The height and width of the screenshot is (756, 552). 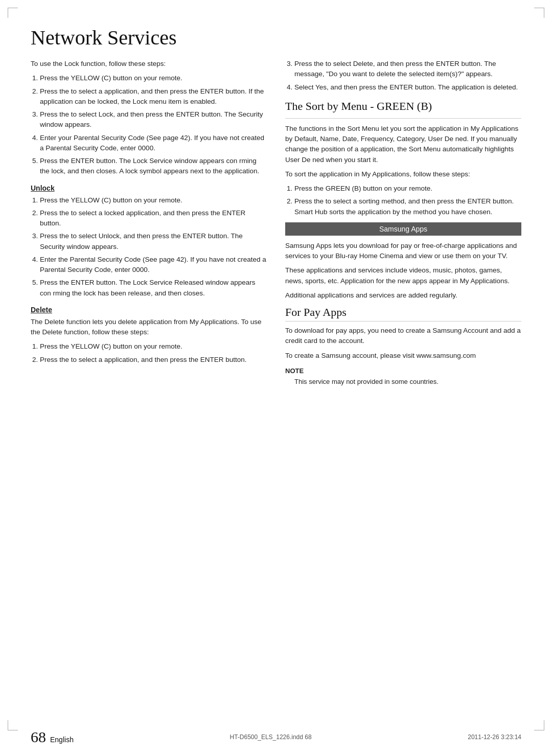 I want to click on page-footer: 68 English HT-D6500_ELS_1226.indd 68 201…, so click(x=276, y=737).